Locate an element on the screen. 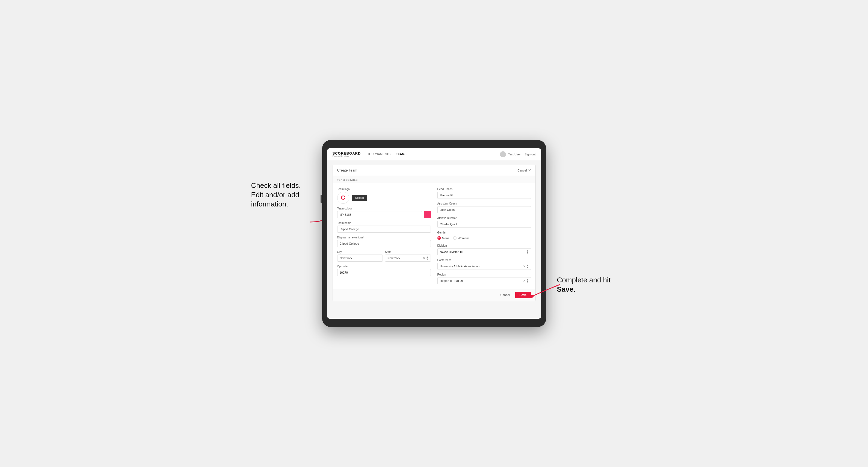  region-label: Region is located at coordinates (484, 275).